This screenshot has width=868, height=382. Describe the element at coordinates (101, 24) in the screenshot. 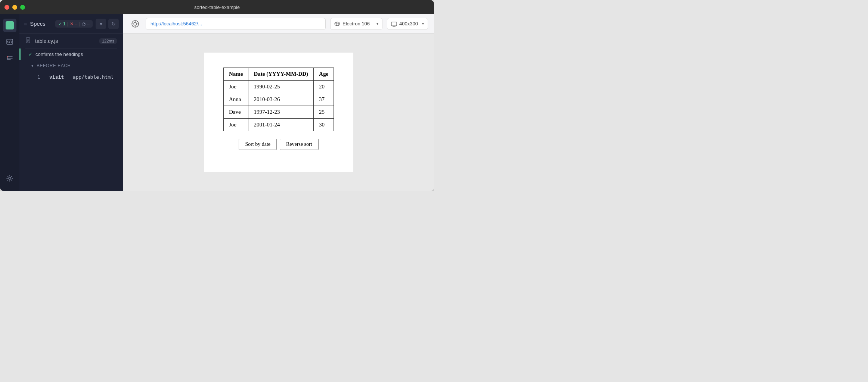

I see `dropdown-button: ▾` at that location.